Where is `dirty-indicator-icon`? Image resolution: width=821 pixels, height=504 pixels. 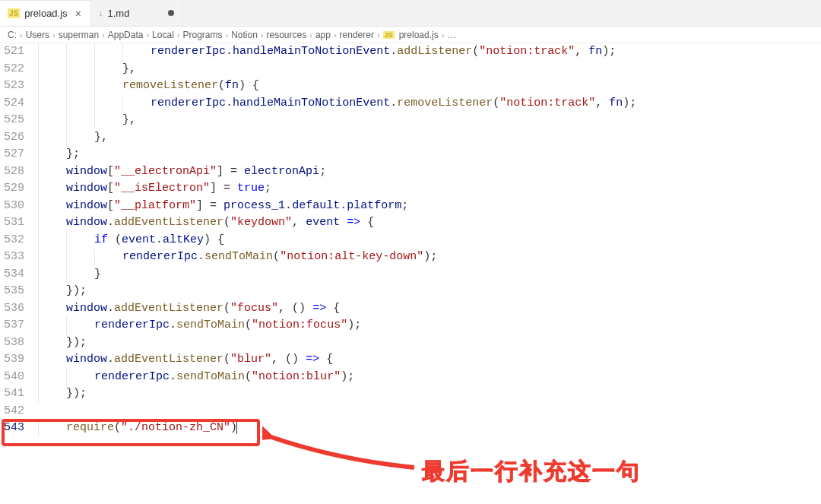 dirty-indicator-icon is located at coordinates (171, 13).